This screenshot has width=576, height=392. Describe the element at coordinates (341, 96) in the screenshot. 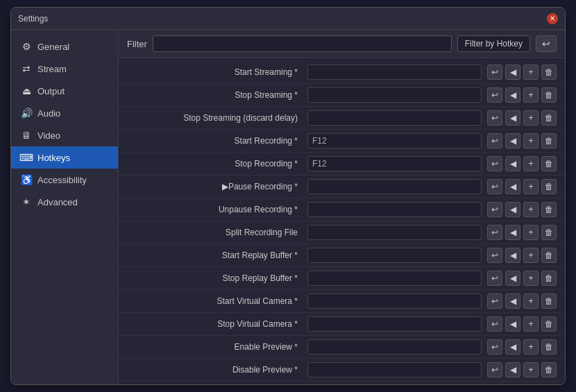

I see `hotkey-row: Stop Streaming *↩◀+🗑` at that location.